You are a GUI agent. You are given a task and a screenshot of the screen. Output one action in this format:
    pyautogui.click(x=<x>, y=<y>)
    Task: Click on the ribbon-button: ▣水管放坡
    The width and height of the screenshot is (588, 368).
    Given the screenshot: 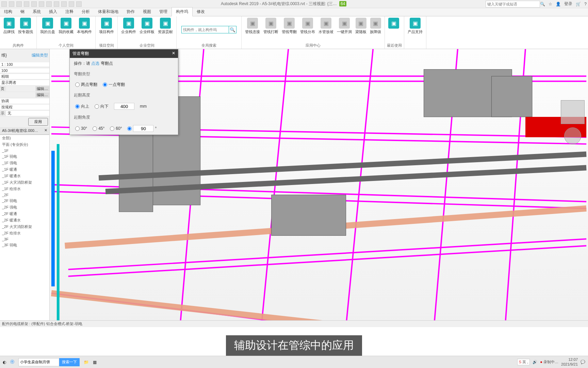 What is the action you would take?
    pyautogui.click(x=326, y=30)
    